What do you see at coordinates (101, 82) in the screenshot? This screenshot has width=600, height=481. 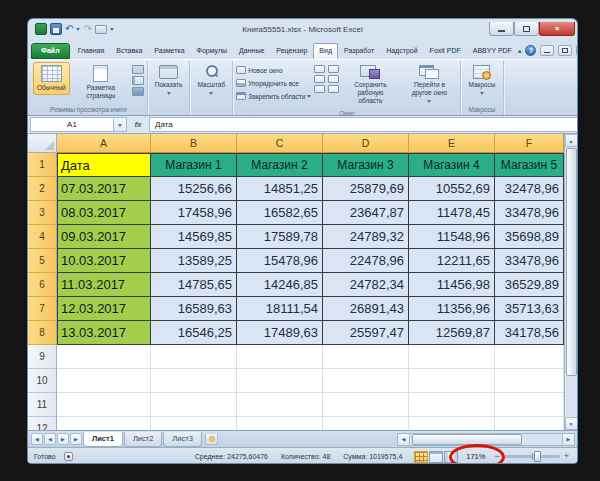 I see `page-layout-view-button: Разметка страницы` at bounding box center [101, 82].